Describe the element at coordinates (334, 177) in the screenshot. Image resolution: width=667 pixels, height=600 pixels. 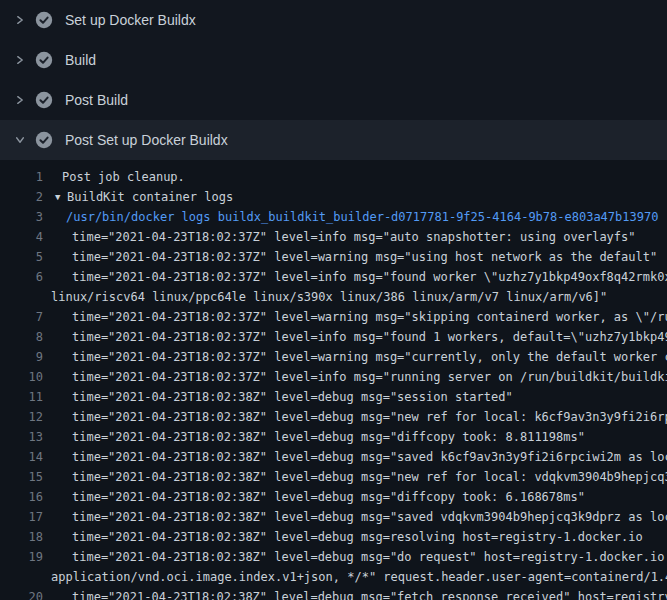
I see `log-line: 1 Post job cleanup.` at that location.